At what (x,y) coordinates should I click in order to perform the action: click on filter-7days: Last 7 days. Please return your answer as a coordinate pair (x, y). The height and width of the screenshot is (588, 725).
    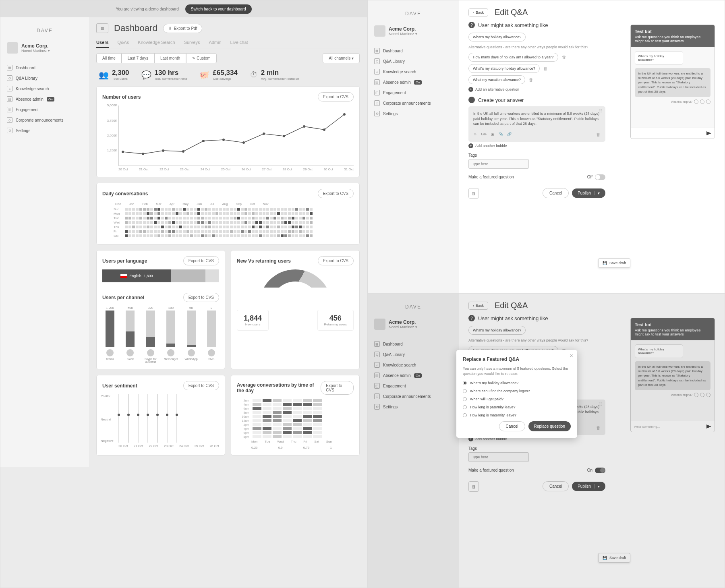
    Looking at the image, I should click on (138, 58).